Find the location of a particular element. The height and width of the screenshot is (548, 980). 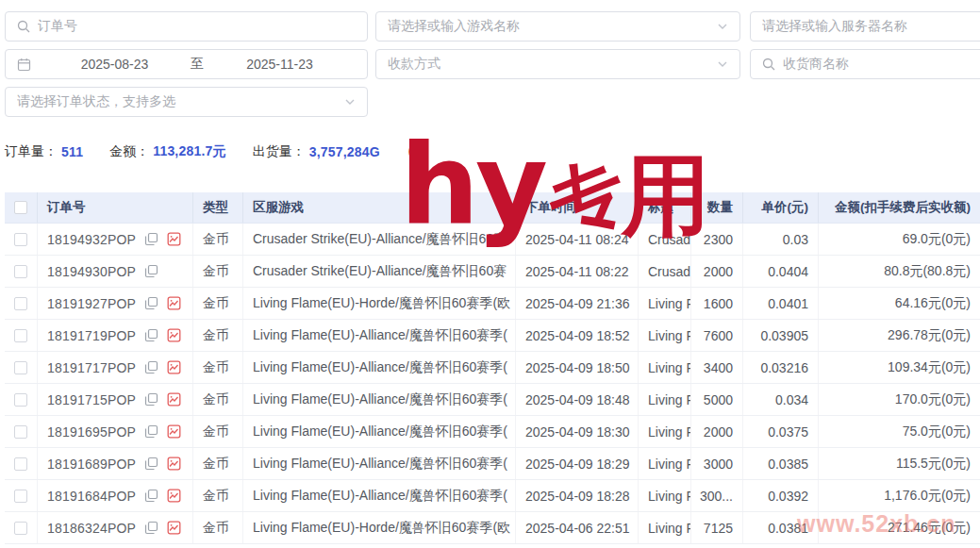

payment-method-placeholder: 收款方式 is located at coordinates (549, 64).